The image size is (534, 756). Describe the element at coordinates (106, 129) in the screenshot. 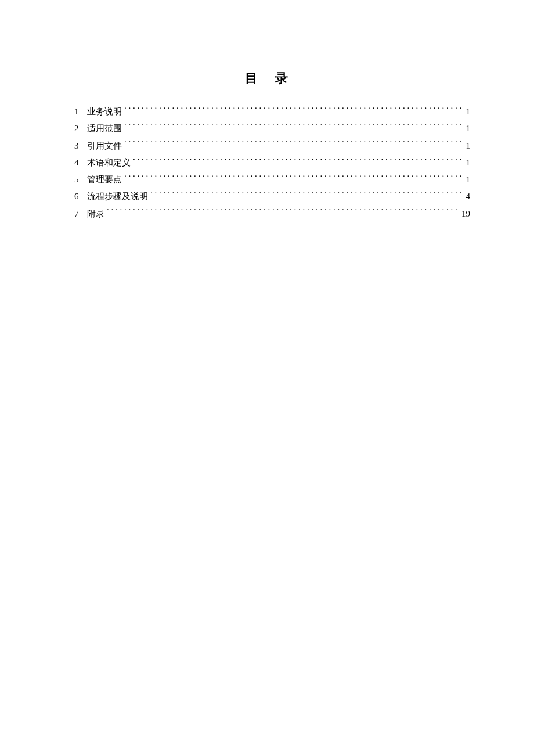

I see `toc-entry-label: 适用范围` at that location.